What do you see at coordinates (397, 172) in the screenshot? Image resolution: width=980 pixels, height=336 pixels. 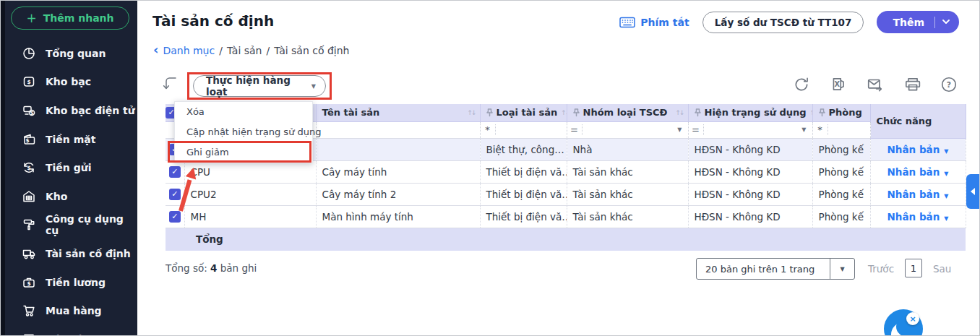 I see `cell-name: Cây máy tính` at bounding box center [397, 172].